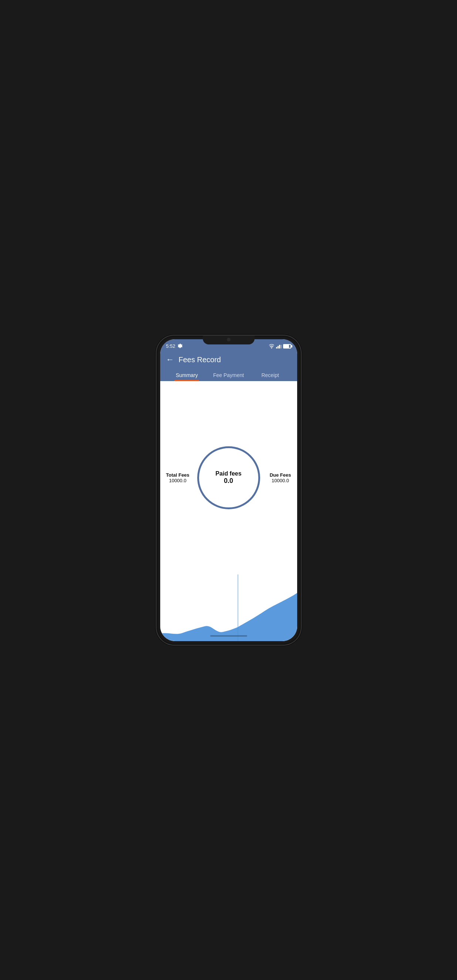 The width and height of the screenshot is (457, 980). Describe the element at coordinates (187, 375) in the screenshot. I see `tab-summary: Summary` at that location.